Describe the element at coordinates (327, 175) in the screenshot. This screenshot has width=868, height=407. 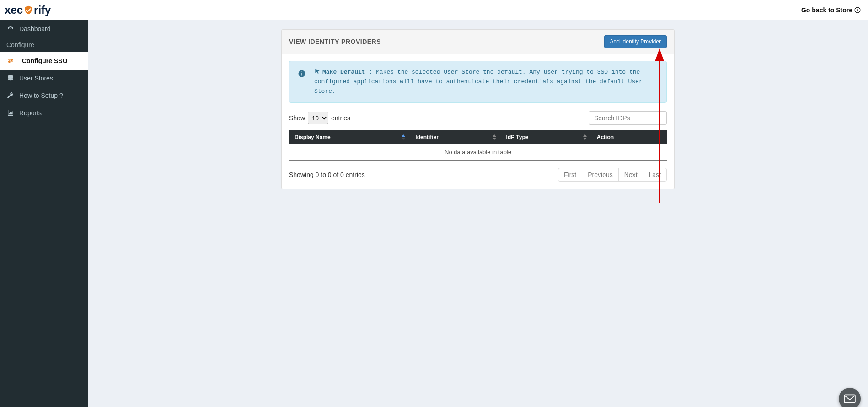
I see `table-info: Showing 0 to 0 of 0 entries` at that location.